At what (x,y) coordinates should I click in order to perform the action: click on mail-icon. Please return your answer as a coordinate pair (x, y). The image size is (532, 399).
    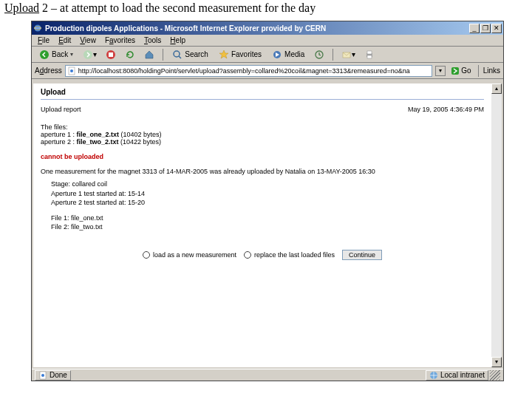
    Looking at the image, I should click on (347, 55).